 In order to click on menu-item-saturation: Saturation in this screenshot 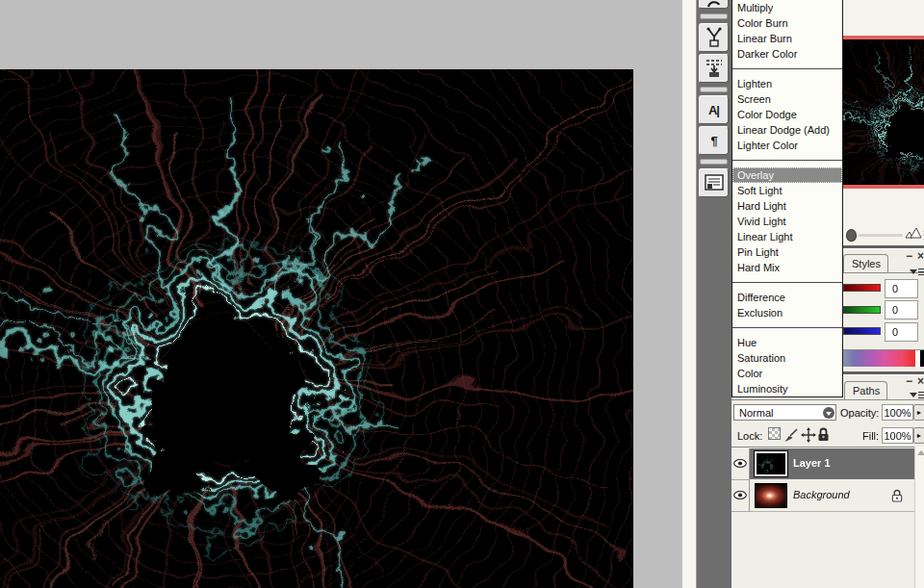, I will do `click(787, 358)`.